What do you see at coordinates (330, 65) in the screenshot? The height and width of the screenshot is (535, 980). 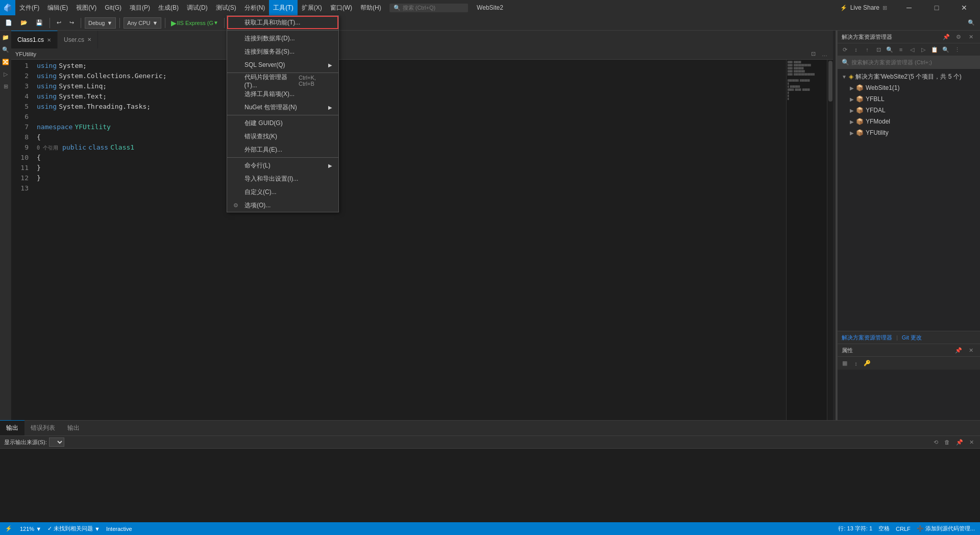 I see `menu-arrow-sql-server: ▶` at bounding box center [330, 65].